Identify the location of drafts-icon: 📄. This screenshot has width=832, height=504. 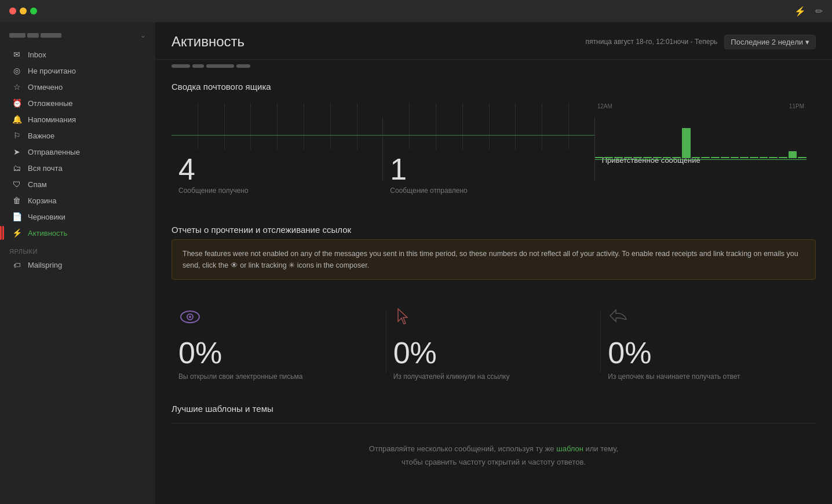
(17, 217).